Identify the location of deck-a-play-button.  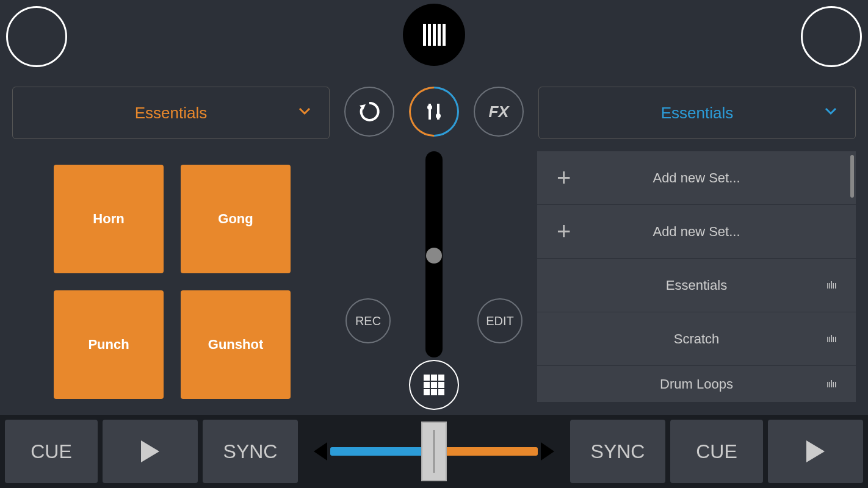
(150, 451).